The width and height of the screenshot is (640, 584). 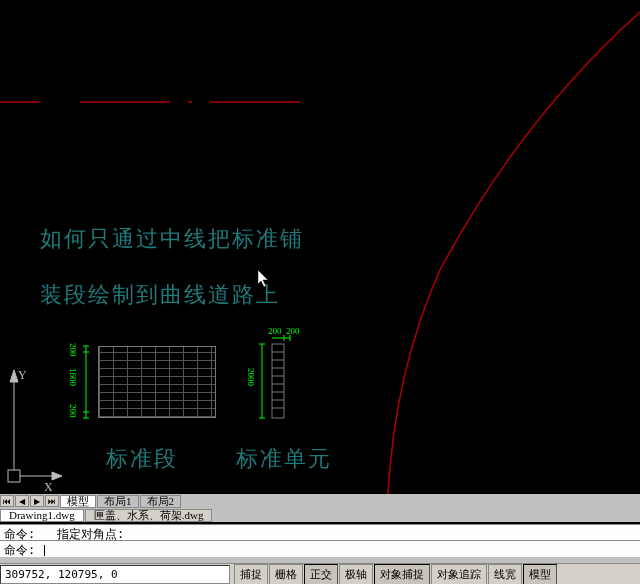 I want to click on cursor-icon, so click(x=264, y=279).